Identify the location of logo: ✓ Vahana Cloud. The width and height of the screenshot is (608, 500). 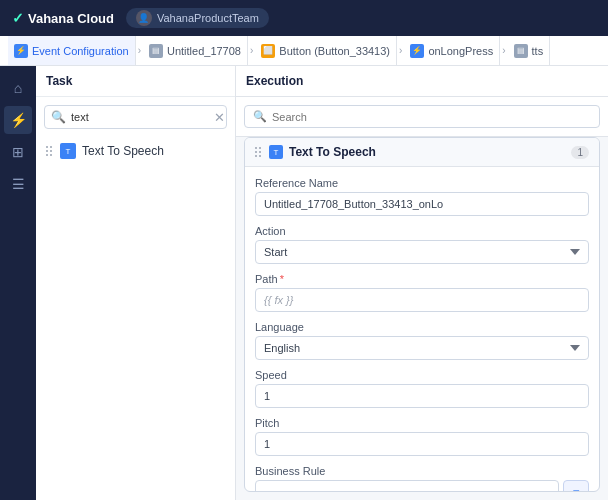
(63, 18).